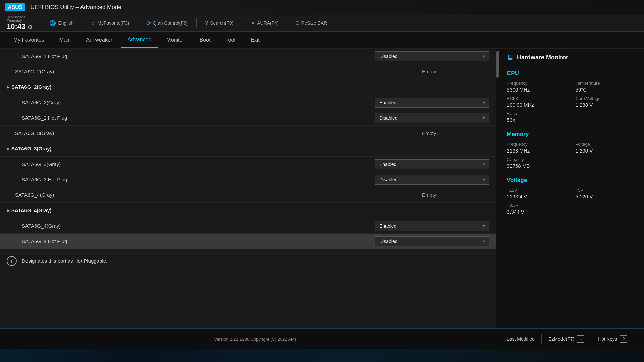 The width and height of the screenshot is (644, 362). What do you see at coordinates (538, 90) in the screenshot?
I see `hw-cpu-freq-value: 5300 MHz` at bounding box center [538, 90].